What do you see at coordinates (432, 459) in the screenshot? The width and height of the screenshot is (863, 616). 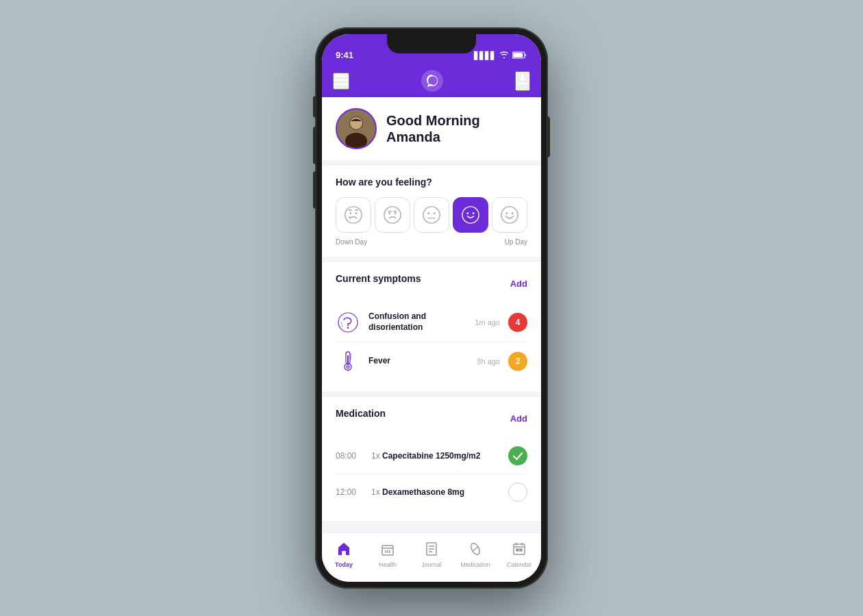 I see `medication-section: Medication Add 08:00 1x Capecitabine 125…` at bounding box center [432, 459].